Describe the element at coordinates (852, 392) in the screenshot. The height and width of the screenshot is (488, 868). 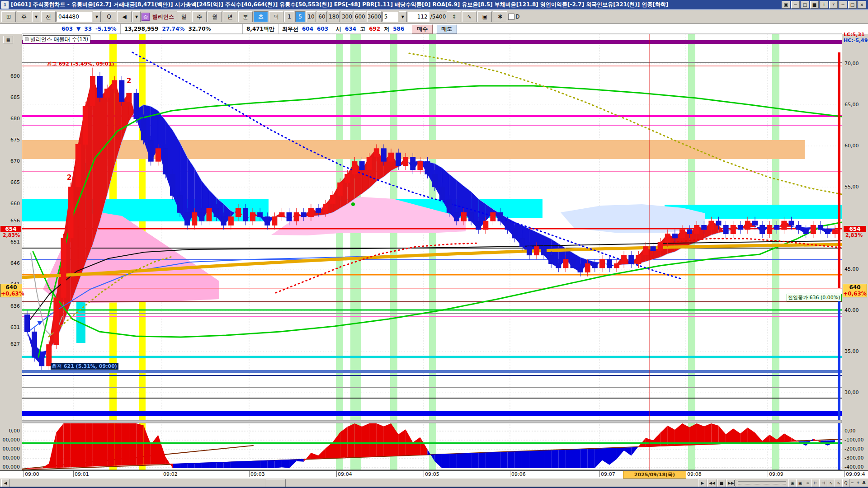
I see `axis-tick-label: 30,00` at that location.